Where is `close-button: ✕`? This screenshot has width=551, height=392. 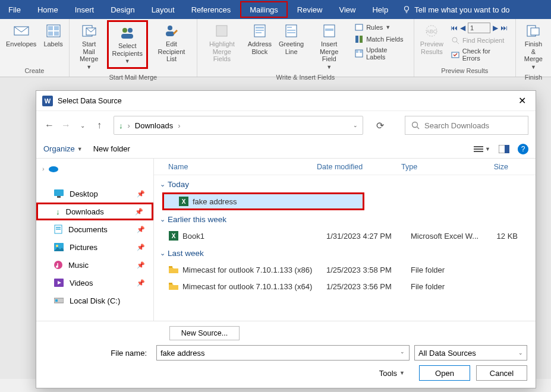
close-button: ✕ is located at coordinates (522, 101).